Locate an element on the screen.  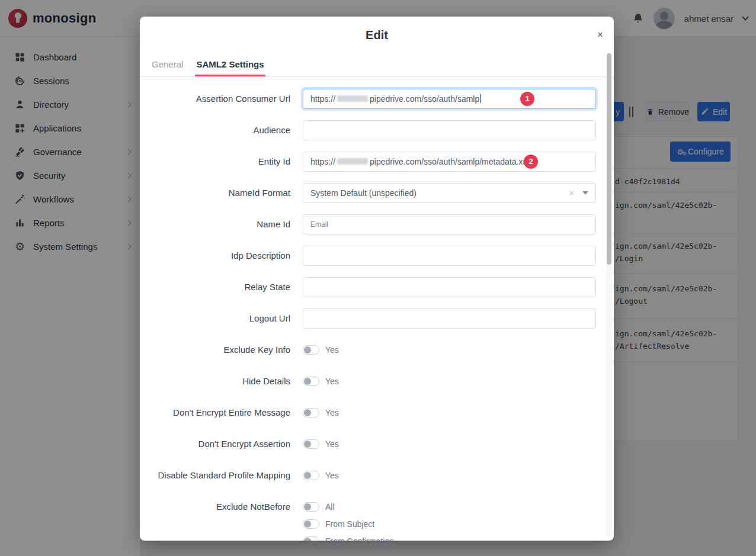
name-id-input: Email is located at coordinates (449, 224).